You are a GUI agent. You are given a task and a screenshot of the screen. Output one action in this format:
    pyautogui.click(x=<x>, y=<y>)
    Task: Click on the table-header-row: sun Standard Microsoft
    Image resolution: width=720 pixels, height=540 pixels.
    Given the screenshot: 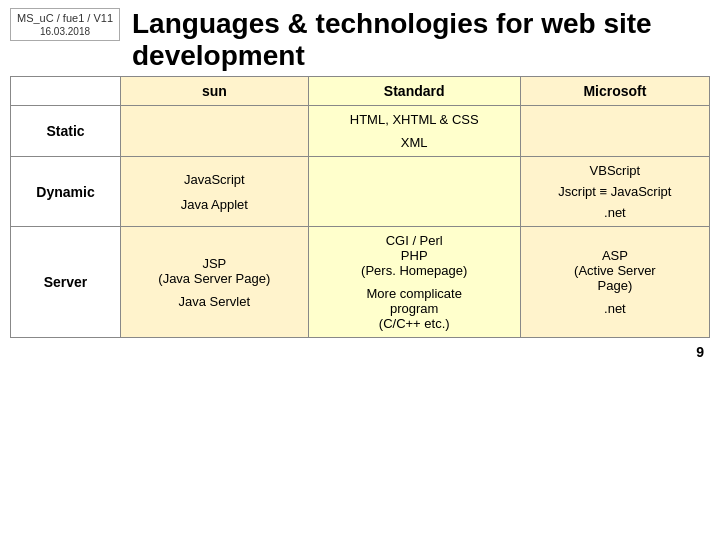 What is the action you would take?
    pyautogui.click(x=360, y=92)
    